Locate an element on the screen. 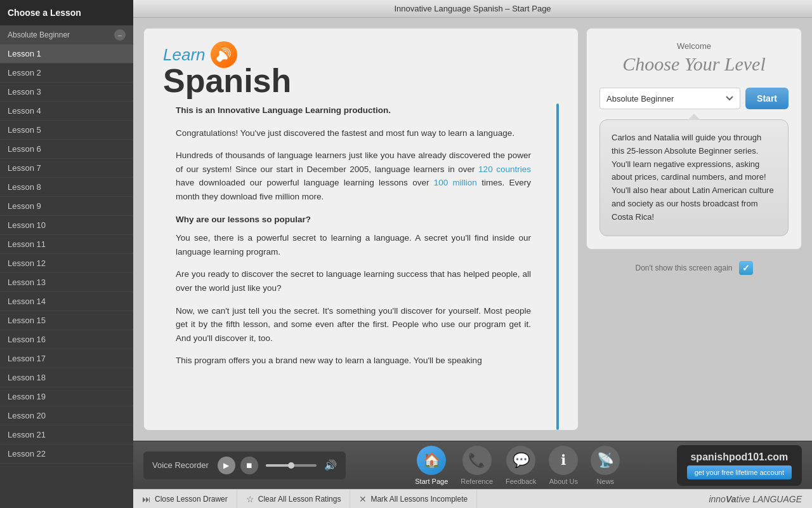 The image size is (812, 508). play-button: ▶ is located at coordinates (226, 465).